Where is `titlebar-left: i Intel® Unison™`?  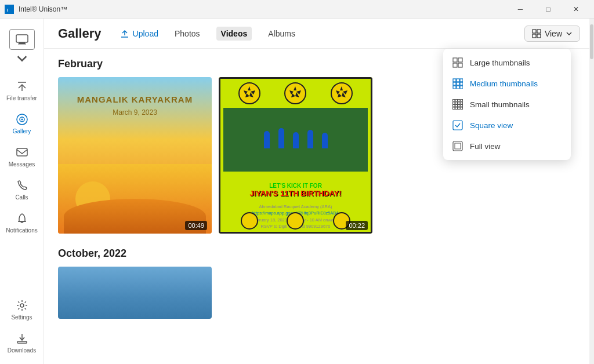
titlebar-left: i Intel® Unison™ is located at coordinates (36, 9).